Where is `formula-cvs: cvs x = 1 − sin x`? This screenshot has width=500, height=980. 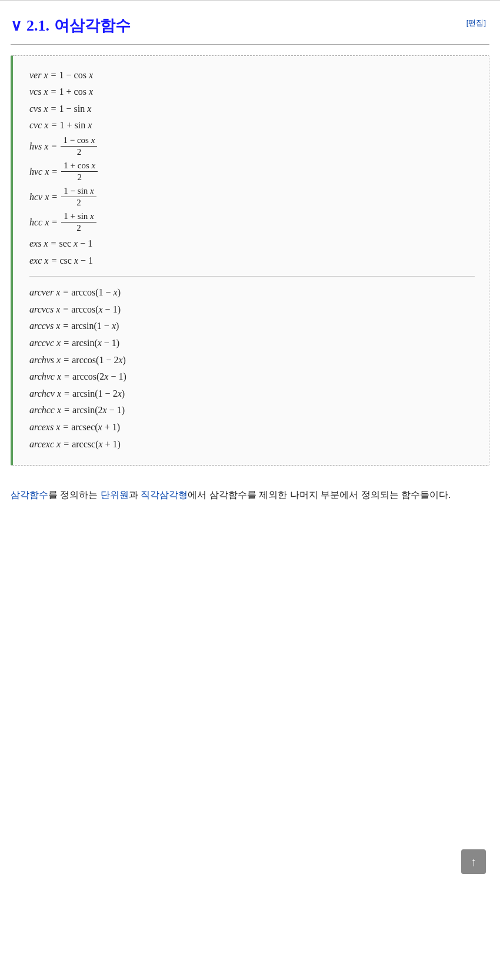
formula-cvs: cvs x = 1 − sin x is located at coordinates (252, 109).